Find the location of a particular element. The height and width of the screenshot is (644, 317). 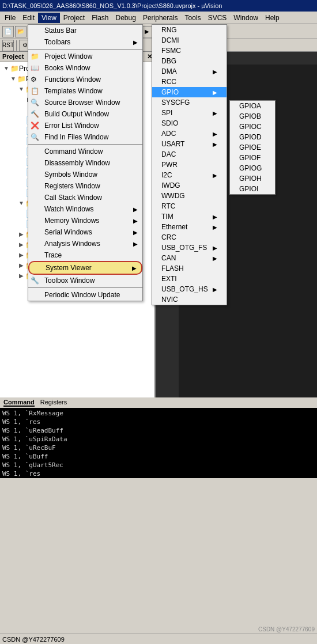

command-line: WS 1, `uBuff is located at coordinates (158, 456).